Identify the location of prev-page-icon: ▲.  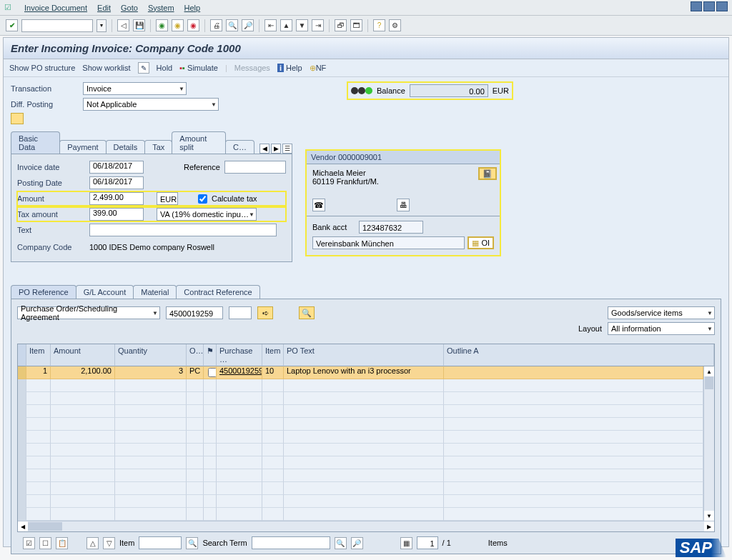
(286, 26).